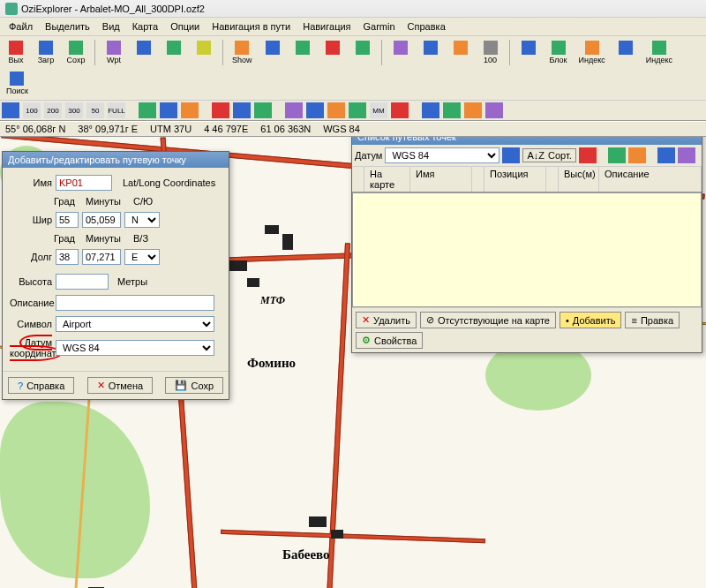  What do you see at coordinates (135, 348) in the screenshot?
I see `datum-select: WGS 84` at bounding box center [135, 348].